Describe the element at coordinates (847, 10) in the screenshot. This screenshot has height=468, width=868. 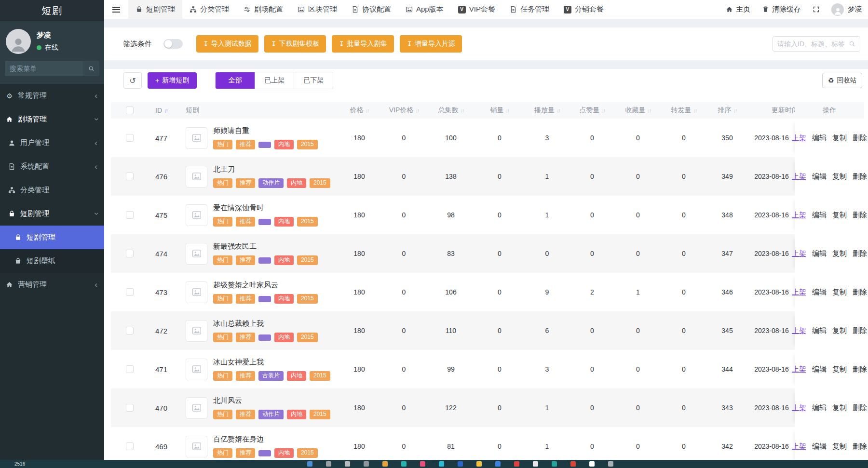
I see `user-menu: 梦凌` at that location.